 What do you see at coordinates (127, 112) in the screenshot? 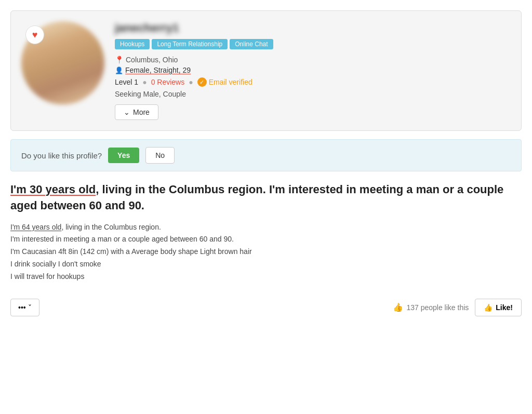
I see `chevron-down-icon: ⌄` at bounding box center [127, 112].